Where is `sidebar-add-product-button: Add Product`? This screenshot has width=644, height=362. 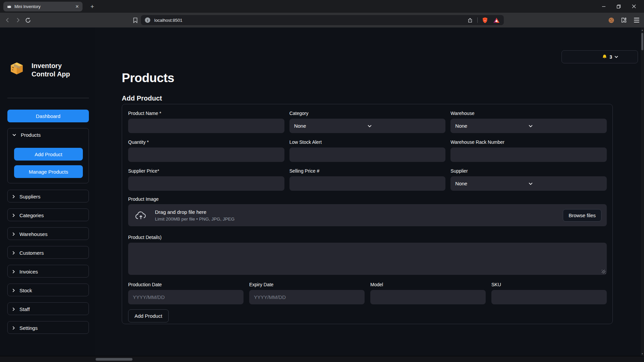 sidebar-add-product-button: Add Product is located at coordinates (48, 154).